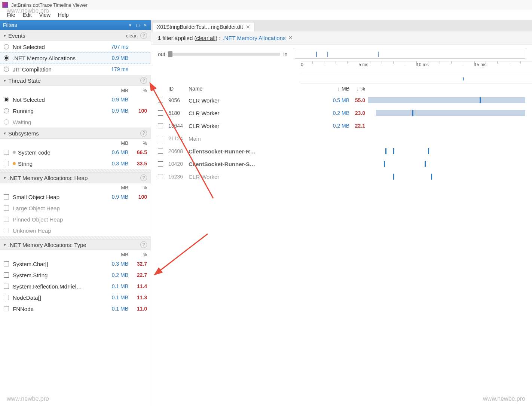 The image size is (532, 406). What do you see at coordinates (410, 54) in the screenshot?
I see `timeline-overview` at bounding box center [410, 54].